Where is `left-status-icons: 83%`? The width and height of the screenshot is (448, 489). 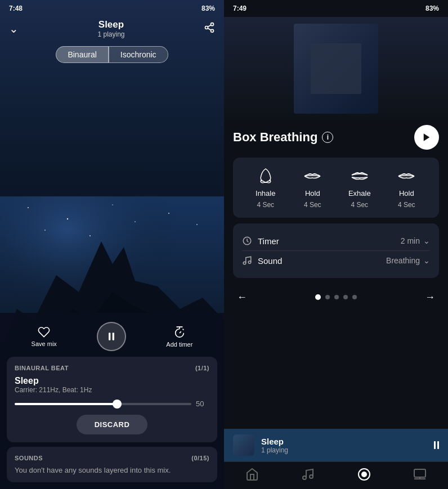
left-status-icons: 83% is located at coordinates (208, 8).